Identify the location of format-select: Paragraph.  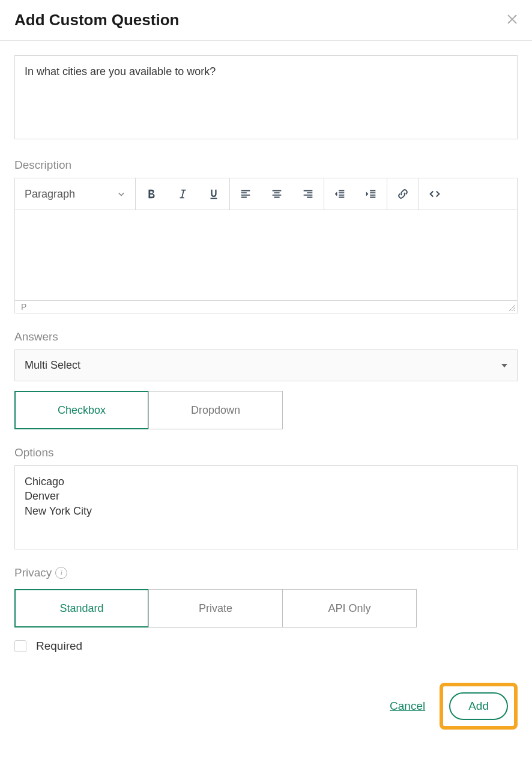
(75, 194).